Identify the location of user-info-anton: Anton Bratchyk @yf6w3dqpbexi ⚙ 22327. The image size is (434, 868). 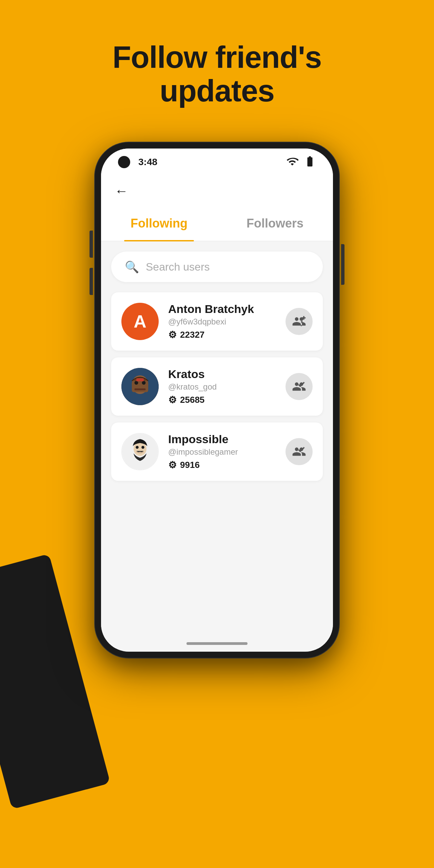
(222, 321).